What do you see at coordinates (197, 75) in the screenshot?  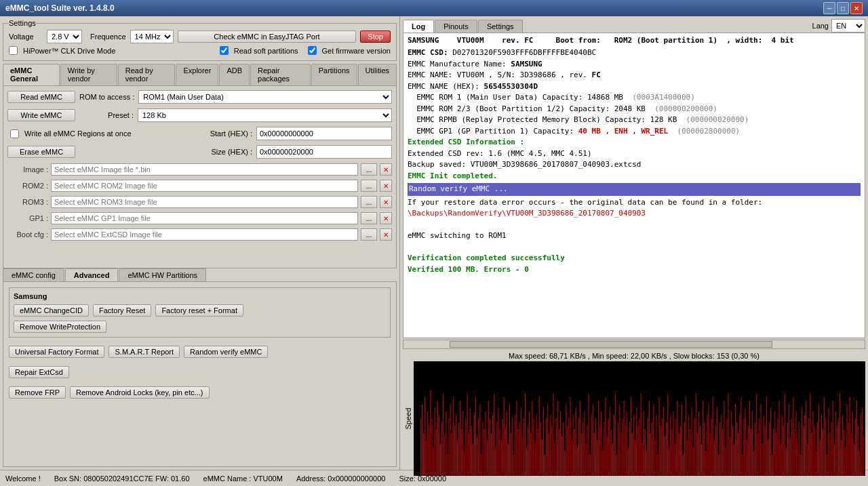 I see `tab-explorer: Explorer` at bounding box center [197, 75].